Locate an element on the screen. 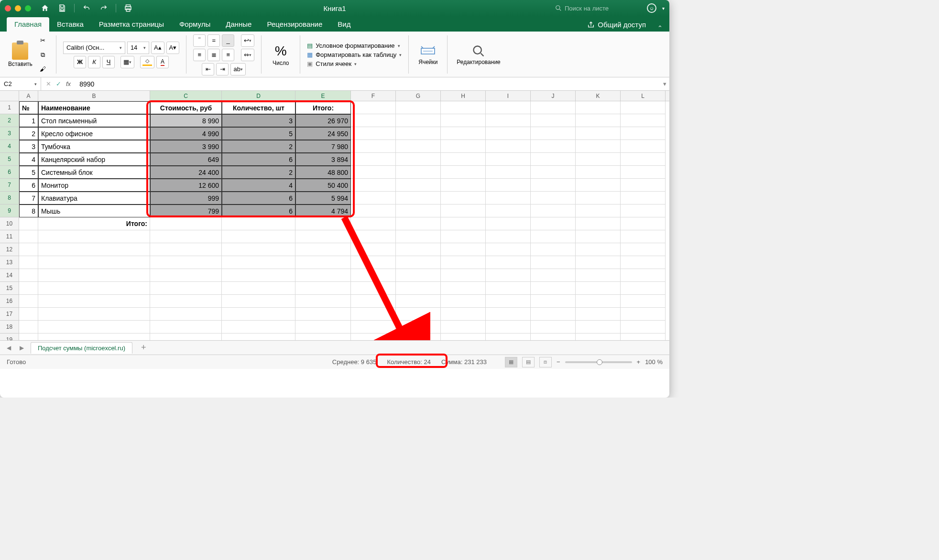  cell: 4 is located at coordinates (259, 185).